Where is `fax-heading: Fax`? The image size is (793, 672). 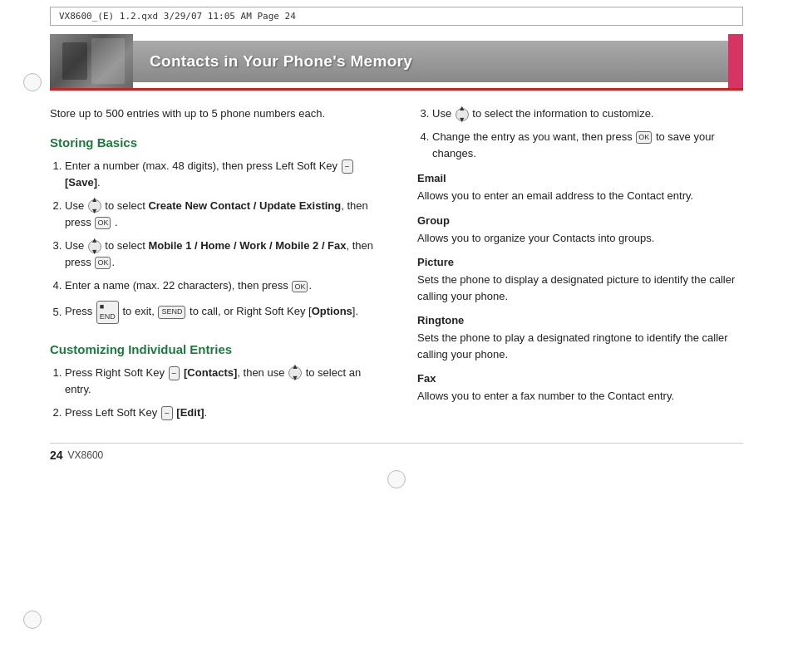 fax-heading: Fax is located at coordinates (580, 379).